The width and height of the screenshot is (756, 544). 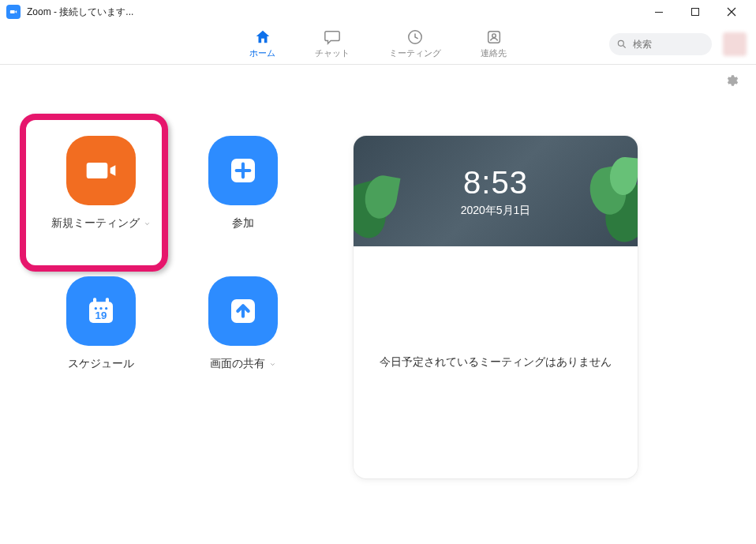 I want to click on window-controls, so click(x=695, y=12).